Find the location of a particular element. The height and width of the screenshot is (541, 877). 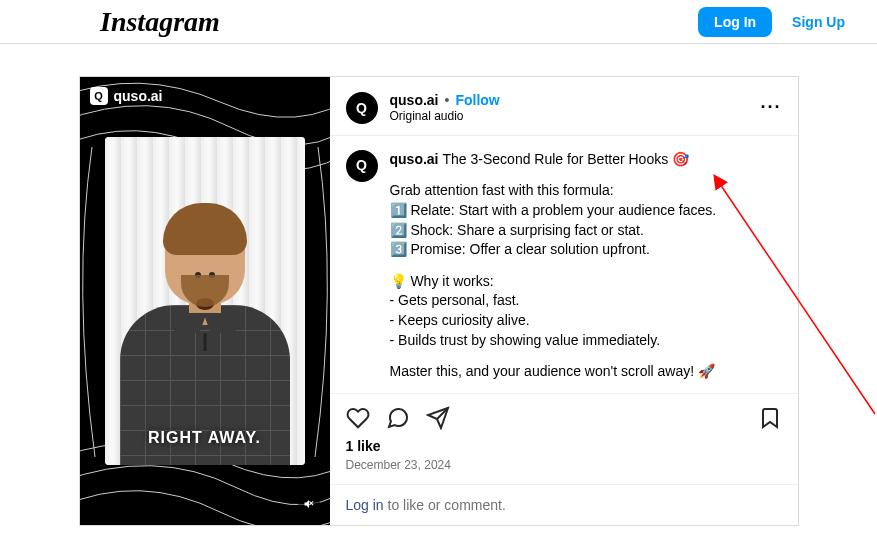

quso-logo-icon: Q is located at coordinates (99, 96).